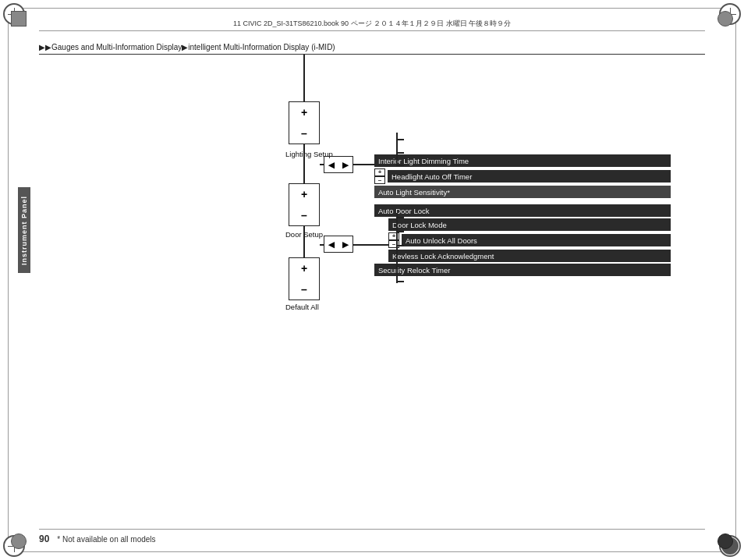  Describe the element at coordinates (441, 240) in the screenshot. I see `auto-unlock-label: Auto Unlock All Doors` at that location.